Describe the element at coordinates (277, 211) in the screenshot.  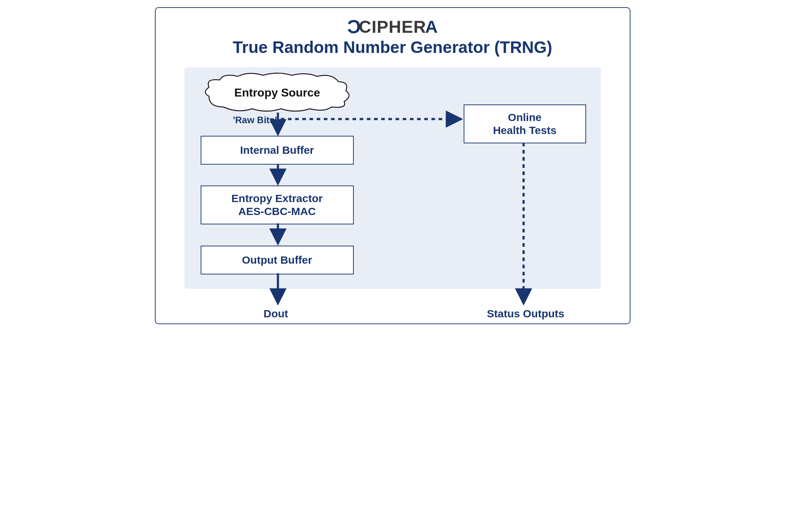
I see `entropy-extractor-label-2: AES-CBC-MAC` at that location.